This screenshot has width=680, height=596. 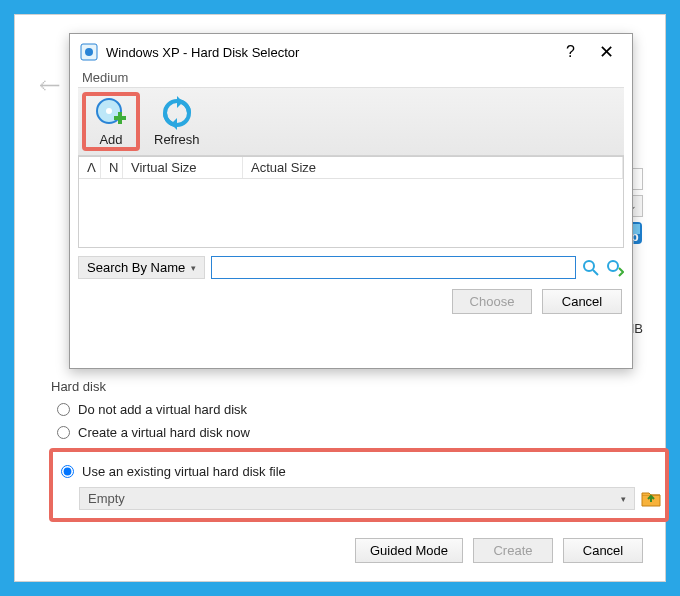 I want to click on create-button: Create, so click(x=513, y=550).